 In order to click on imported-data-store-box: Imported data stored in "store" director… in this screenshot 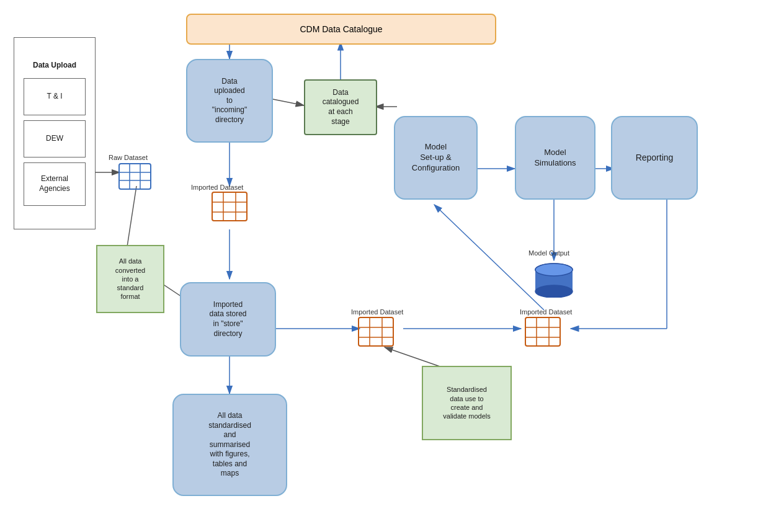, I will do `click(228, 319)`.